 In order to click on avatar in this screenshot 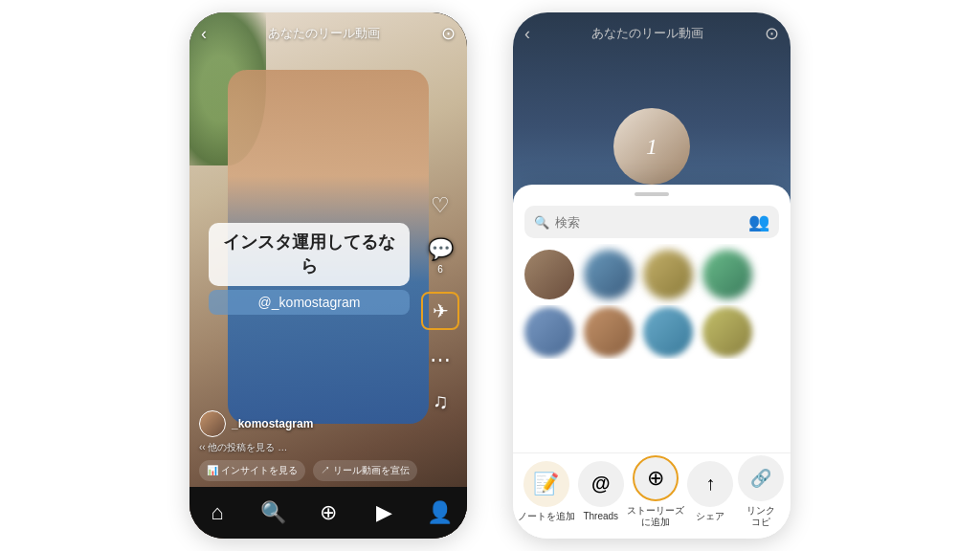, I will do `click(212, 424)`.